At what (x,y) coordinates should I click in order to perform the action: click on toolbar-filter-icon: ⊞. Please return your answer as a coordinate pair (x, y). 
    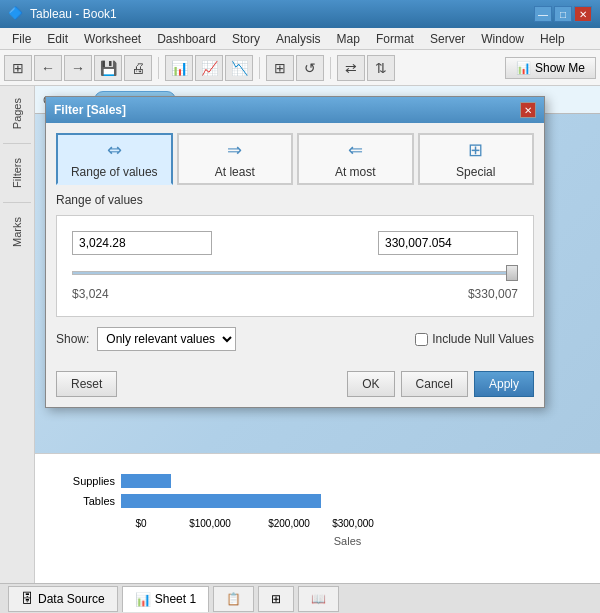
    Looking at the image, I should click on (280, 68).